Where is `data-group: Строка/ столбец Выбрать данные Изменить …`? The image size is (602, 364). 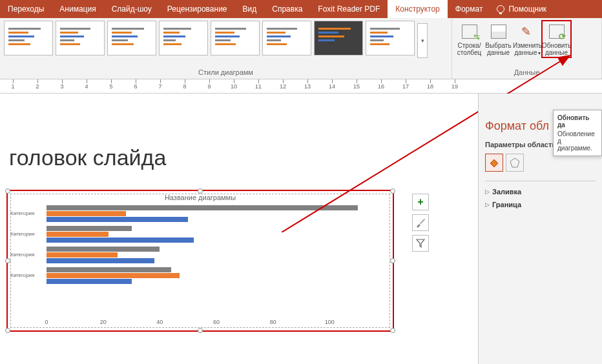 data-group: Строка/ столбец Выбрать данные Изменить … is located at coordinates (527, 48).